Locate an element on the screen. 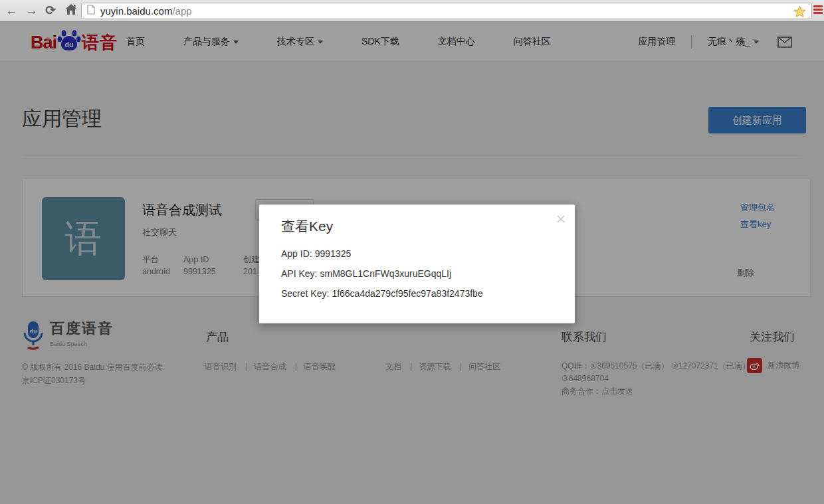 The width and height of the screenshot is (824, 504). page-icon is located at coordinates (91, 11).